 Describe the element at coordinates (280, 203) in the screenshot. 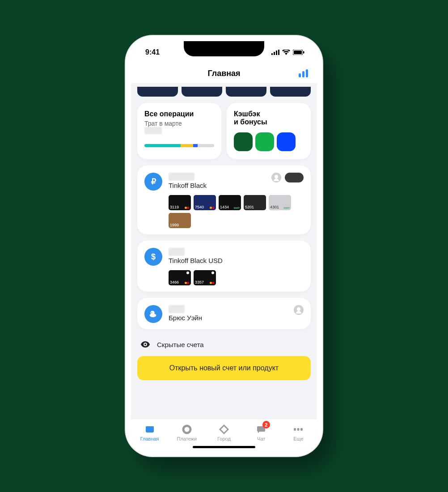

I see `payment-card: 4301МИР` at that location.